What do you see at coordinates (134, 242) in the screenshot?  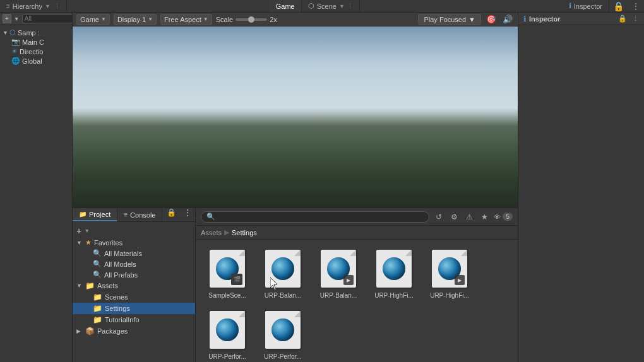 I see `folder-favorites: ▼ ★ Favorites` at bounding box center [134, 242].